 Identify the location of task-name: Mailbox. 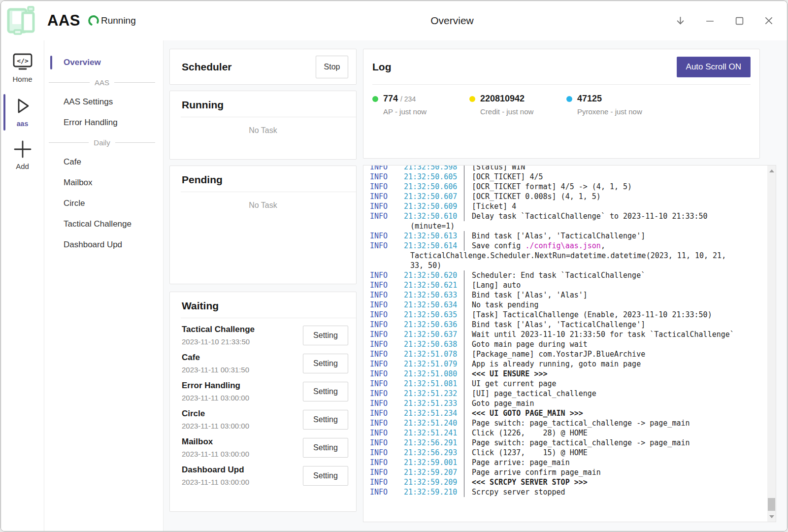
(242, 442).